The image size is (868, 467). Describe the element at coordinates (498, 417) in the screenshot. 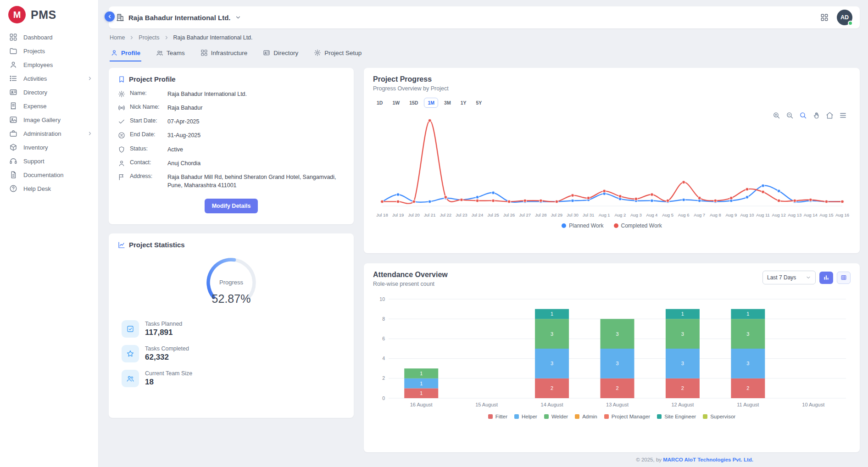

I see `legend-item-fitter: Fitter` at that location.